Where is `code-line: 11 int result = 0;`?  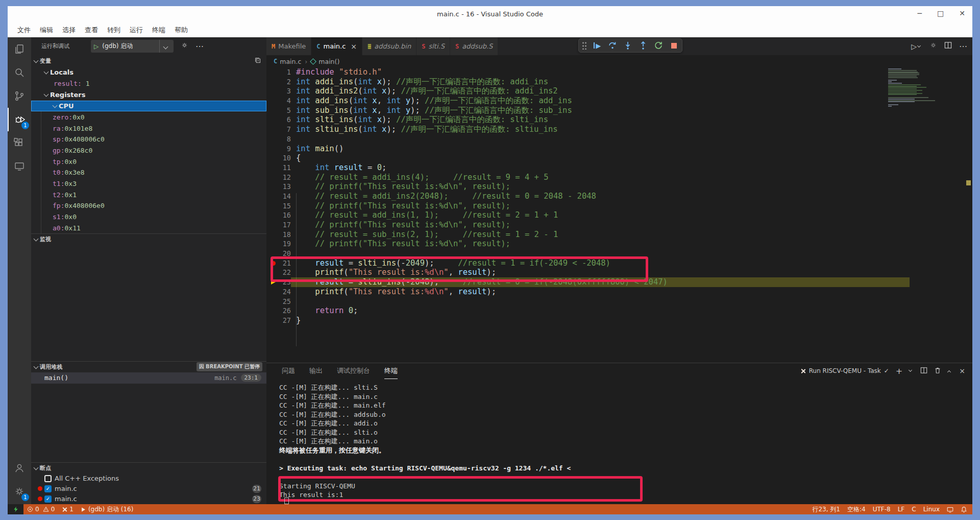
code-line: 11 int result = 0; is located at coordinates (620, 168).